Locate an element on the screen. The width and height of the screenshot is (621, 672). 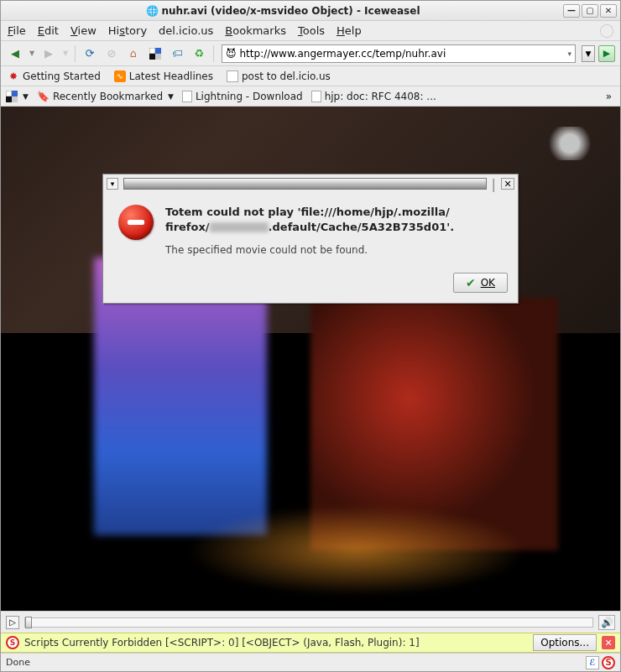
noscript-text: Scripts Currently Forbidden [<SCRIPT>: 0… is located at coordinates (222, 643).